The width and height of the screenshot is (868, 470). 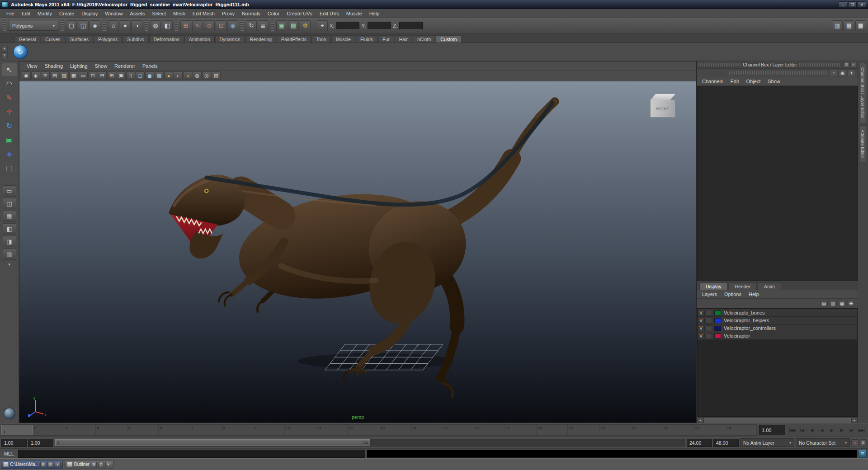 I want to click on anim-layer-dropdown: No Anim Layer, so click(x=767, y=443).